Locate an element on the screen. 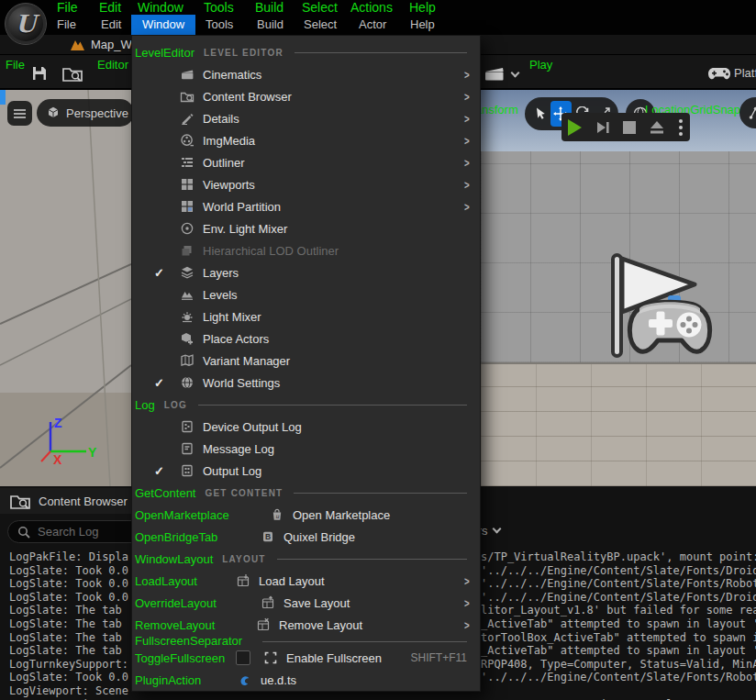 Image resolution: width=756 pixels, height=700 pixels. unreal-logo: U is located at coordinates (26, 24).